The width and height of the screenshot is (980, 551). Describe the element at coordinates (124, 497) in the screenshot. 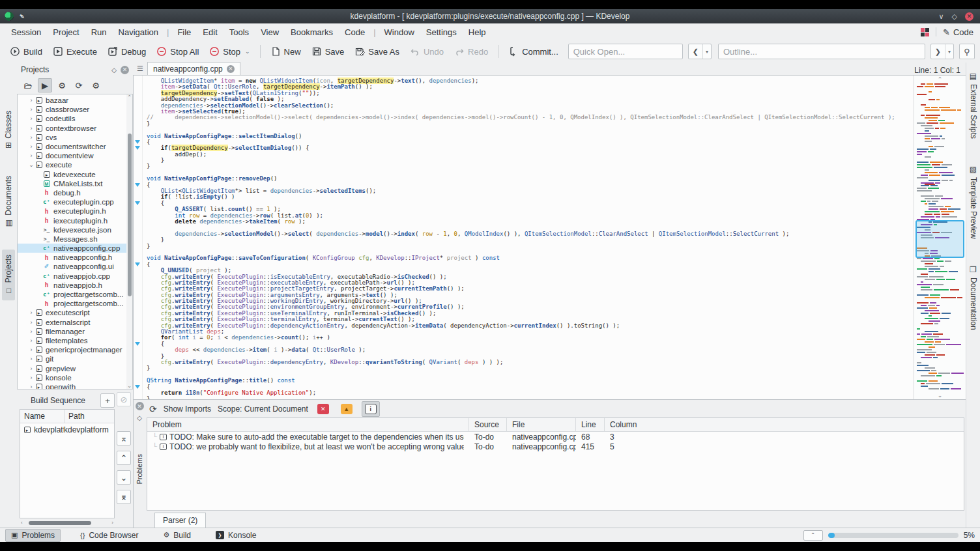

I see `move-bottom-button: ⌆` at that location.